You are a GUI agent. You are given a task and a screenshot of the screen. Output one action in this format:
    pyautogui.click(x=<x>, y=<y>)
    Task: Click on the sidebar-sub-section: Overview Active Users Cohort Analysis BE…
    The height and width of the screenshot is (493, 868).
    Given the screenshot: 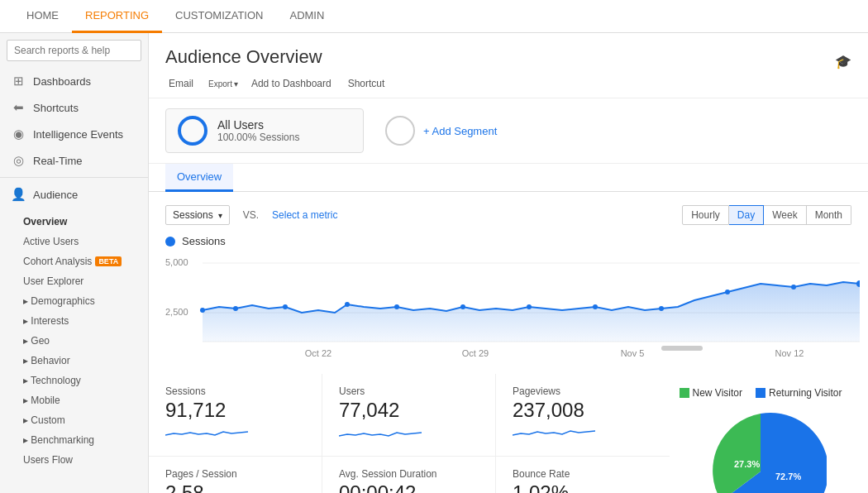 What is the action you would take?
    pyautogui.click(x=74, y=341)
    